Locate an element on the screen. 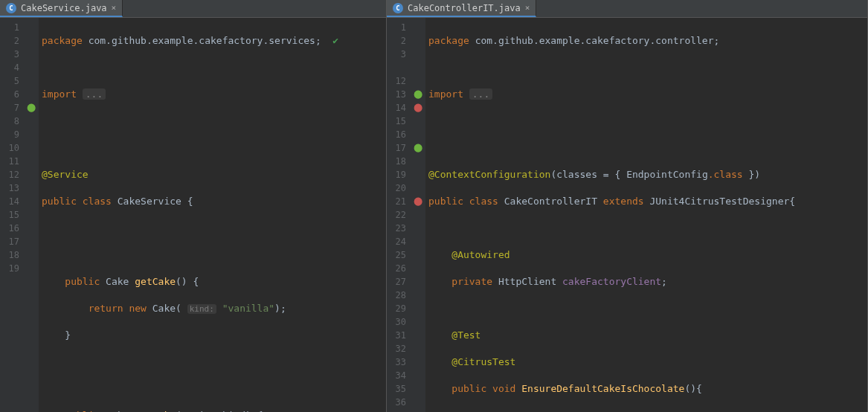  tab-bar-left: C CakeService.java × is located at coordinates (193, 9).